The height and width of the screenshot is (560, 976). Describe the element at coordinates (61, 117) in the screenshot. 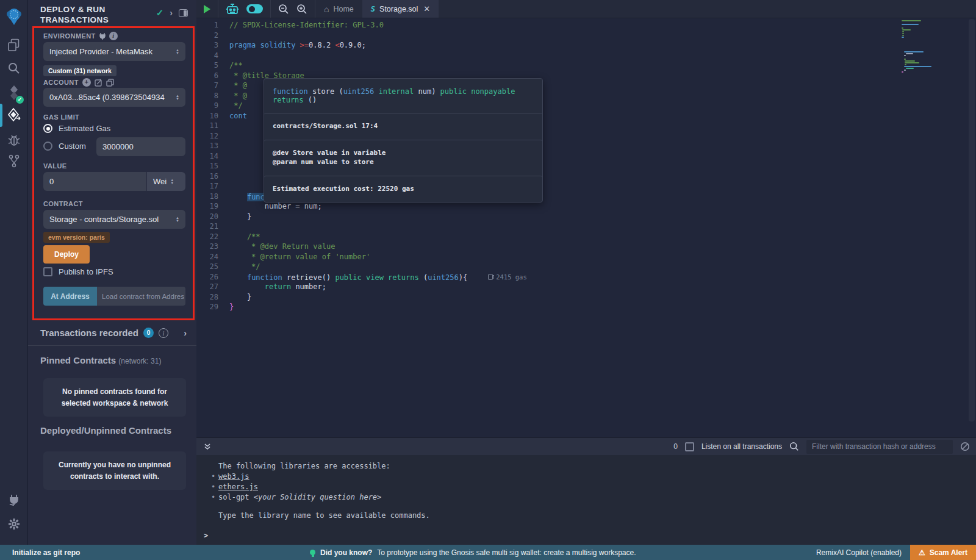

I see `gas-limit-label: GAS LIMIT` at that location.